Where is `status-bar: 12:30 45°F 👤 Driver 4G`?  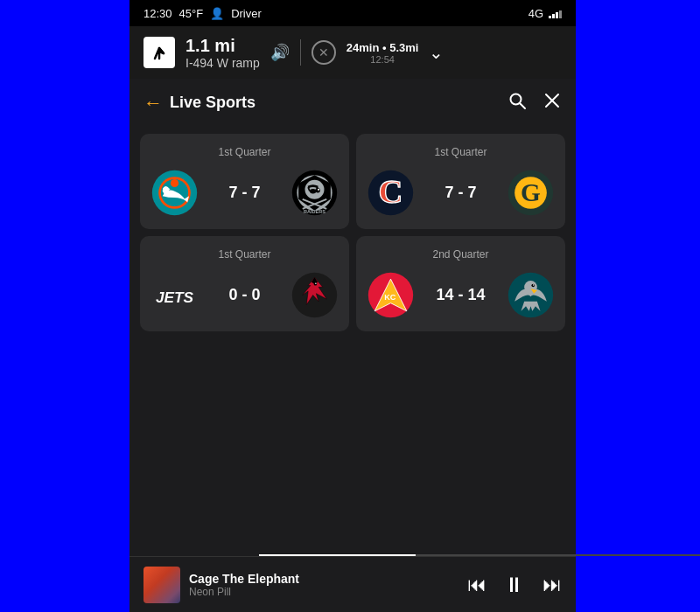 status-bar: 12:30 45°F 👤 Driver 4G is located at coordinates (353, 13).